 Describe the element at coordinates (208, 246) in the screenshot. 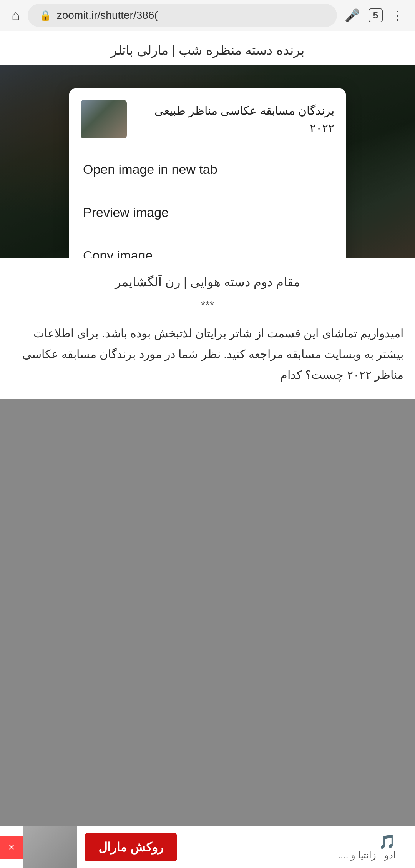

I see `menu-item-copy-image: Copy image` at that location.